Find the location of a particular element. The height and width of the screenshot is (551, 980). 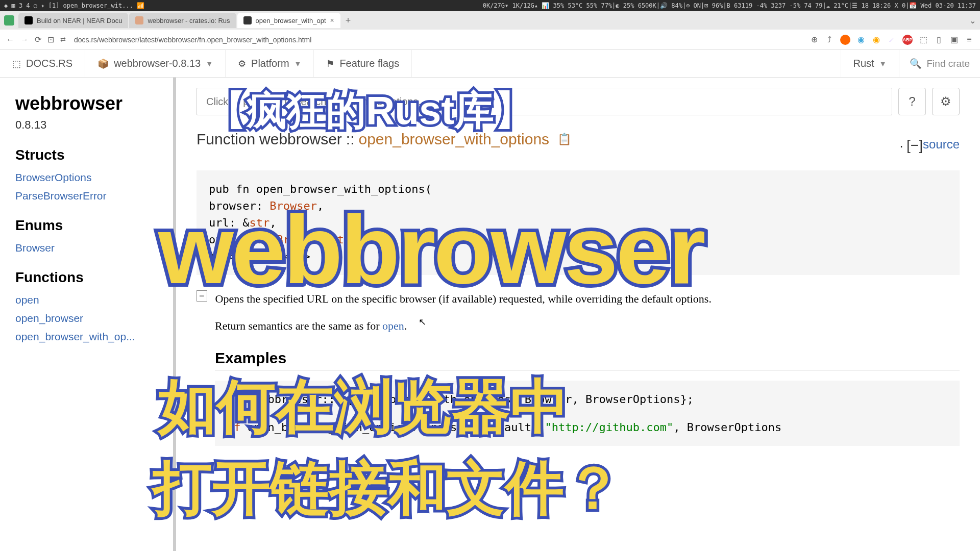

crate-label: webbrowser-0.8.13 is located at coordinates (157, 63).